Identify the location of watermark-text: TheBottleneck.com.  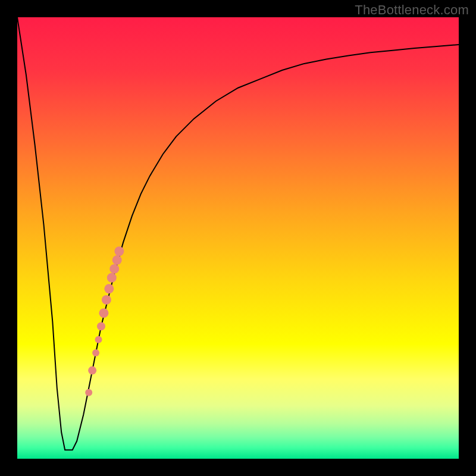
(412, 10).